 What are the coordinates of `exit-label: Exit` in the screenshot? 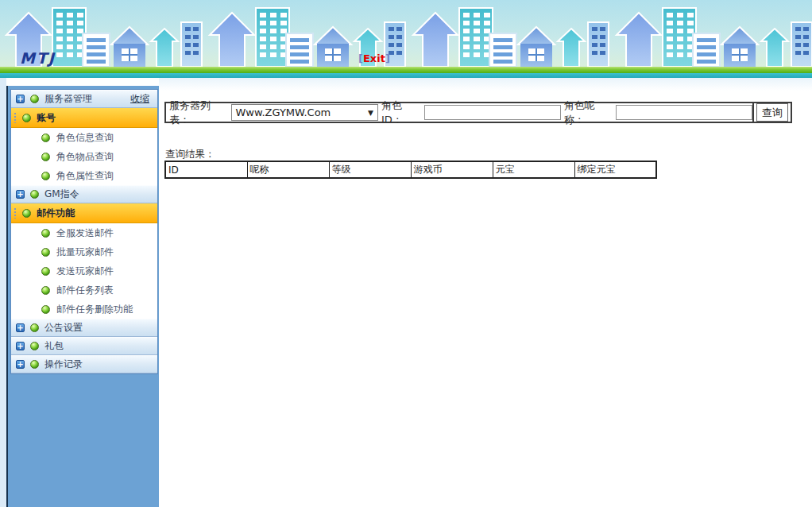 It's located at (374, 59).